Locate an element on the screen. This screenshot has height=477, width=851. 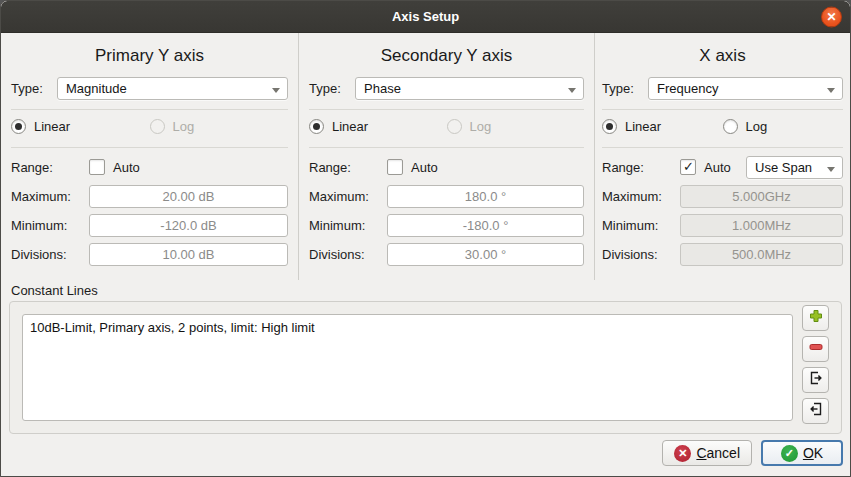
primary-minimum-field: -120.0 dB is located at coordinates (188, 226).